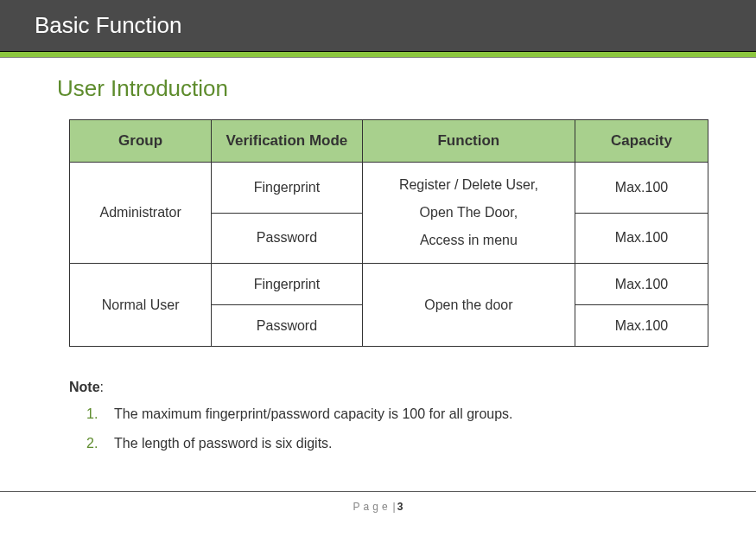  What do you see at coordinates (642, 239) in the screenshot?
I see `cell-admin-cap2: Max.100` at bounding box center [642, 239].